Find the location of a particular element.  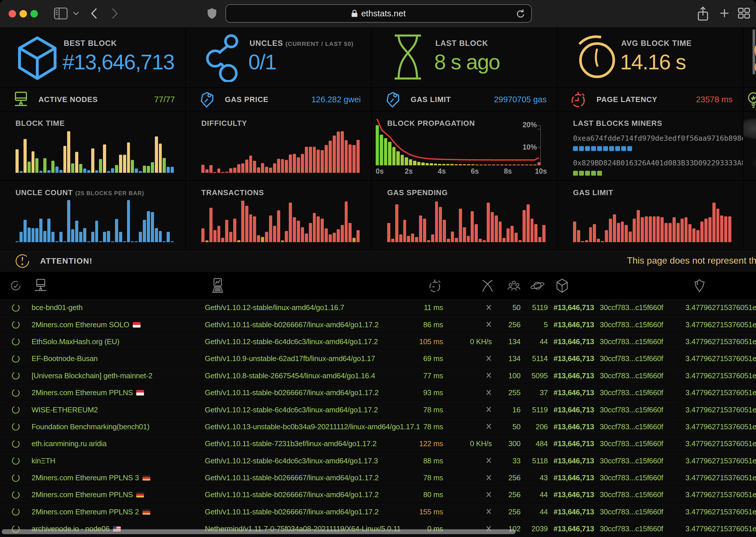

node-block-hash: 30ccf783...c15f660f is located at coordinates (634, 427).